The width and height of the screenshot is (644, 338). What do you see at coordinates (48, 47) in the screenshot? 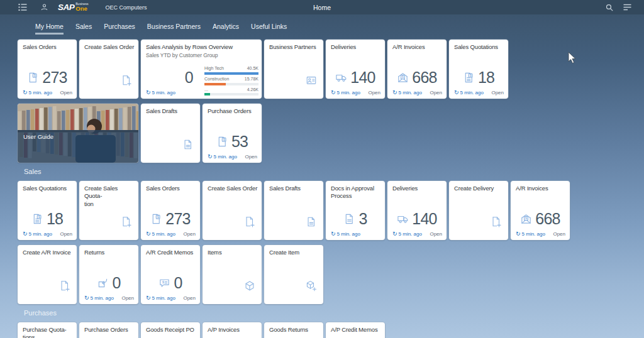
I see `tile-title: Sales Orders` at bounding box center [48, 47].